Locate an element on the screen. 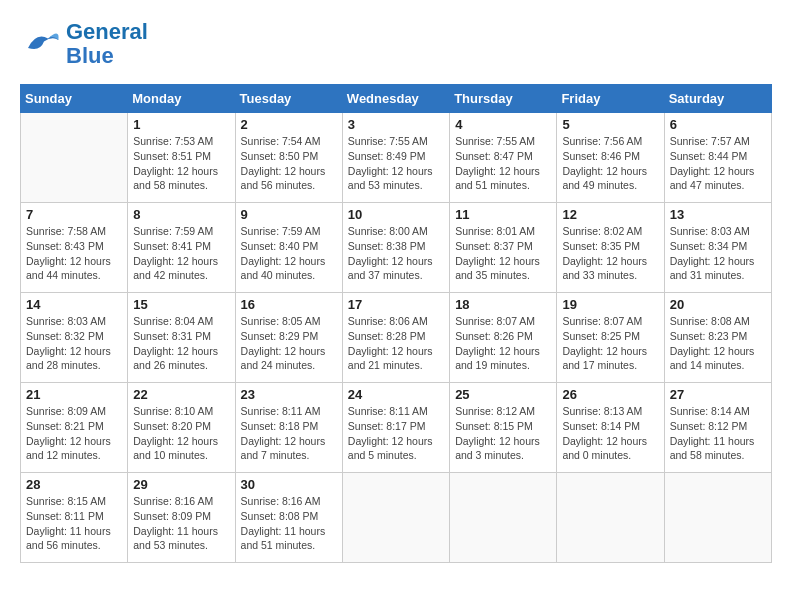  calendar-cell: 24Sunrise: 8:11 AM Sunset: 8:17 PM Dayli… is located at coordinates (396, 428).